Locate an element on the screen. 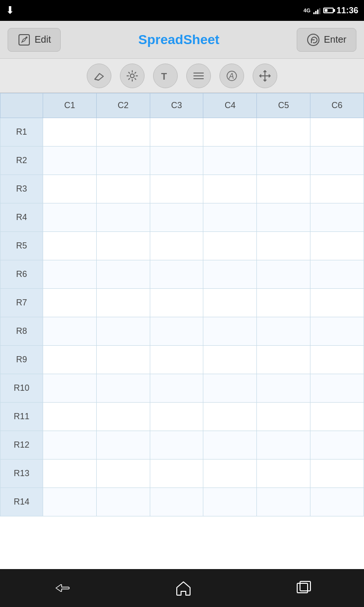 The image size is (364, 607). cell-r6-c6 is located at coordinates (337, 275).